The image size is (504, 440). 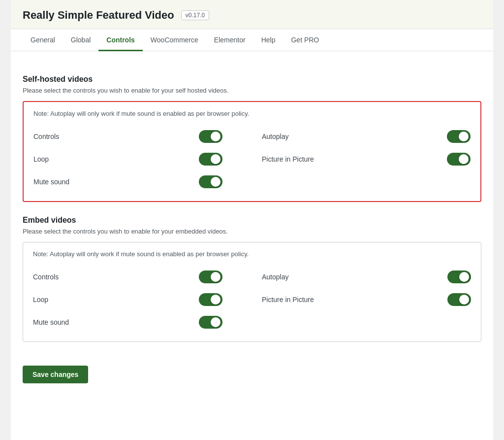 I want to click on self-hosted-desc: Please select the controls you wish to e…, so click(x=252, y=91).